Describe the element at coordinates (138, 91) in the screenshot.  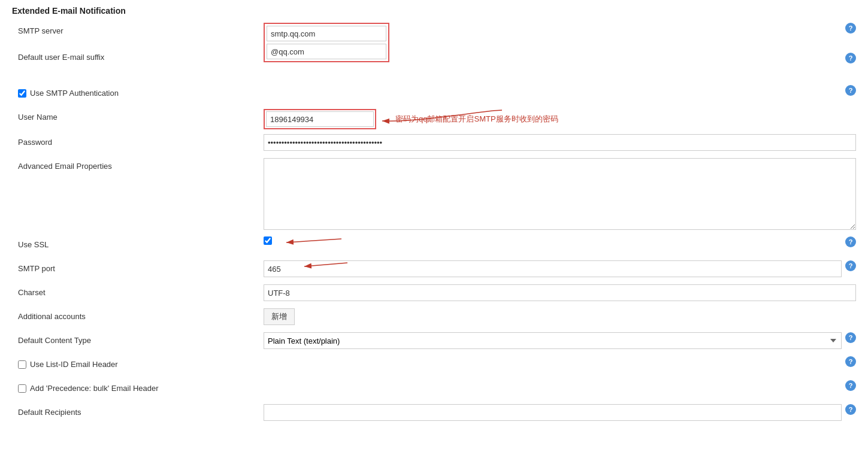
I see `use-smtp-auth-label: Use SMTP Authentication` at that location.